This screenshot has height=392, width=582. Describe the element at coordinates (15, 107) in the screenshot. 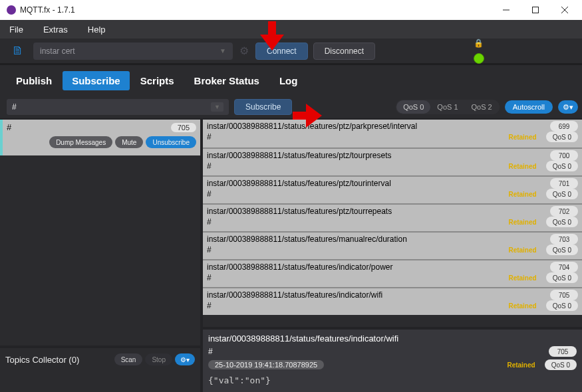

I see `topic-input-value: #` at that location.